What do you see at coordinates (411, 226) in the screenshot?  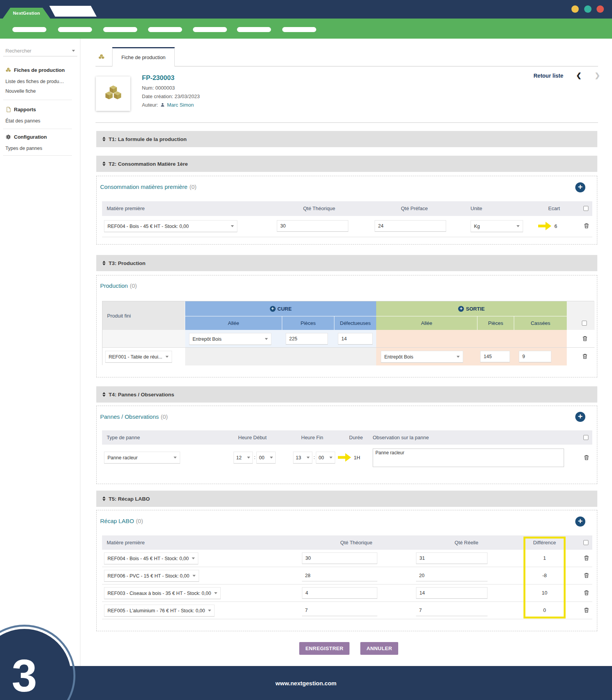 I see `qty-preface-input` at bounding box center [411, 226].